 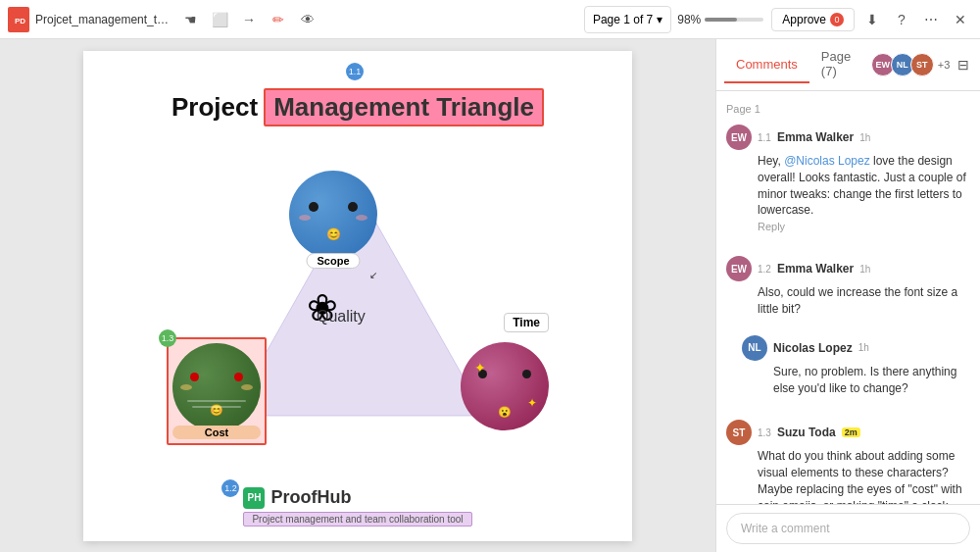 I want to click on comment-input, so click(x=849, y=528).